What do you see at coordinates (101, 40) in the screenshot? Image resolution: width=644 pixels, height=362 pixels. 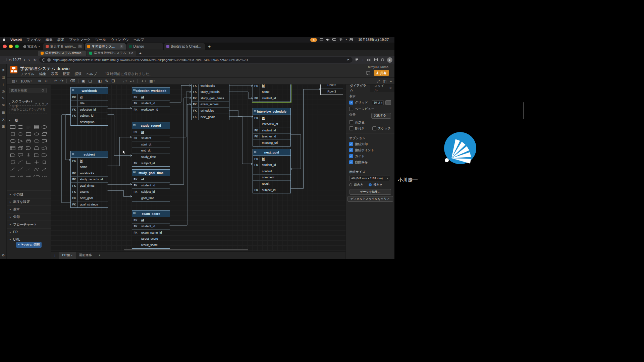 I see `menu-tools: ツール` at bounding box center [101, 40].